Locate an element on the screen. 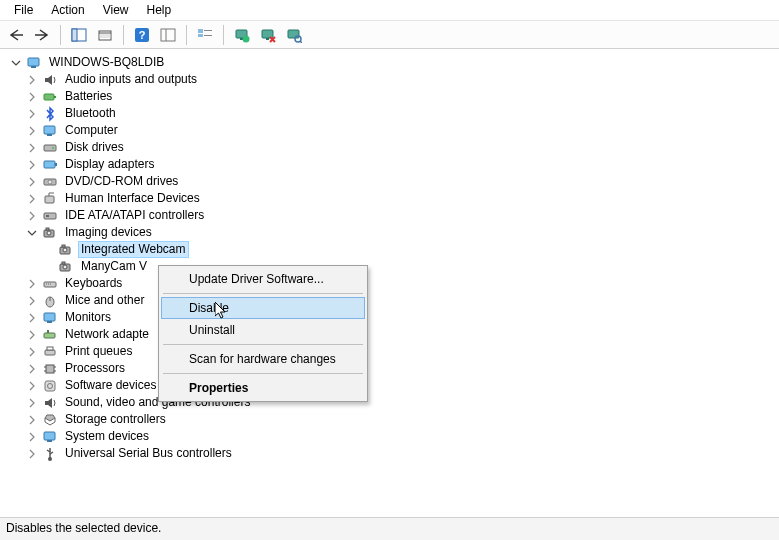  root-label: WINDOWS-BQ8LDIB is located at coordinates (106, 62).